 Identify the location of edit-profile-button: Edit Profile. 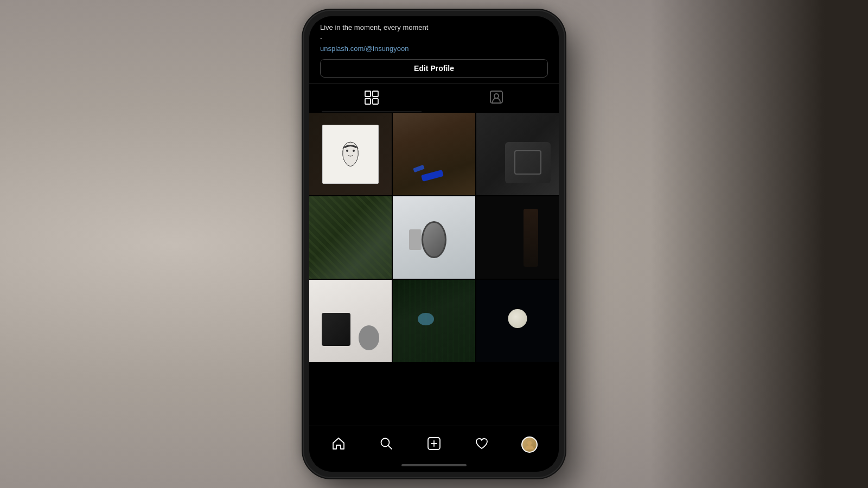
(434, 68).